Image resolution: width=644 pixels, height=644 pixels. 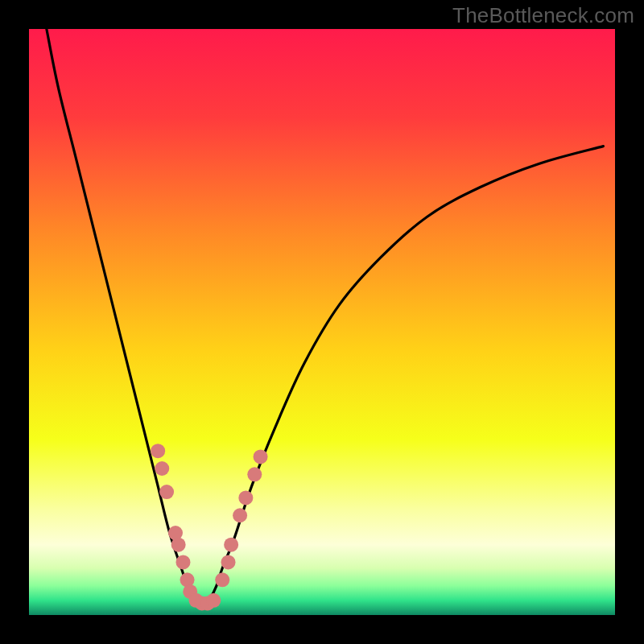 I want to click on watermark-text: TheBottleneck.com, so click(x=543, y=16).